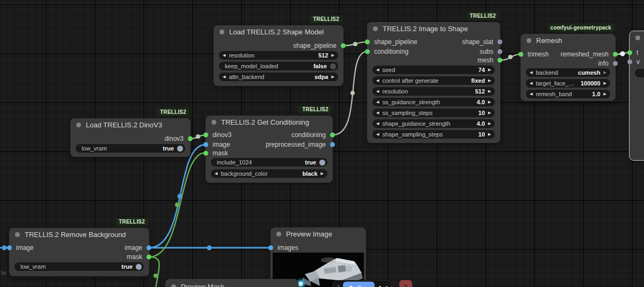 Image resolution: width=644 pixels, height=287 pixels. I want to click on widget-attn-backend: ◀ attn_backend sdpa ▶, so click(279, 77).